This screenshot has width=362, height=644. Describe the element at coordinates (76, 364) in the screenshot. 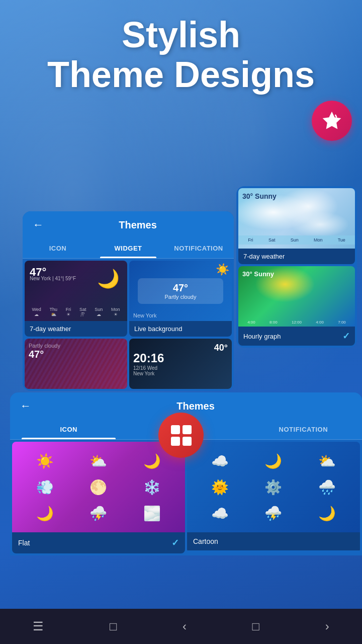

I see `card-stormy: Partly cloudy 47°` at that location.